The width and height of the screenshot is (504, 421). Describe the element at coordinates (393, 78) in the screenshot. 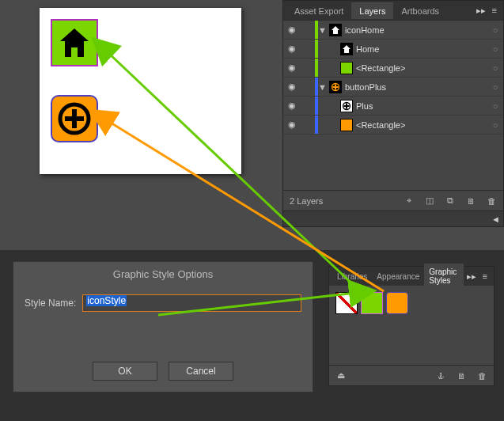

I see `layer-tree: ◉ ▼ iconHome ○ ◉ Home ○ ◉ <Rectangle>` at that location.